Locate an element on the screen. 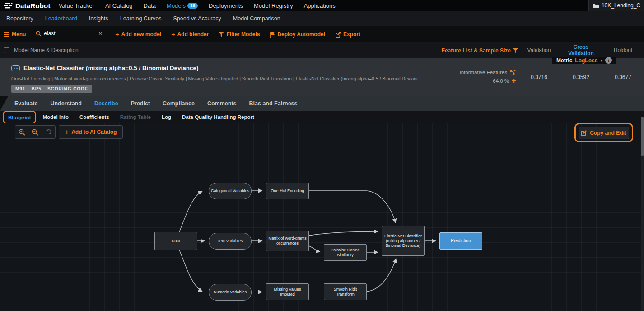  validation-score: 0.3716 is located at coordinates (539, 77).